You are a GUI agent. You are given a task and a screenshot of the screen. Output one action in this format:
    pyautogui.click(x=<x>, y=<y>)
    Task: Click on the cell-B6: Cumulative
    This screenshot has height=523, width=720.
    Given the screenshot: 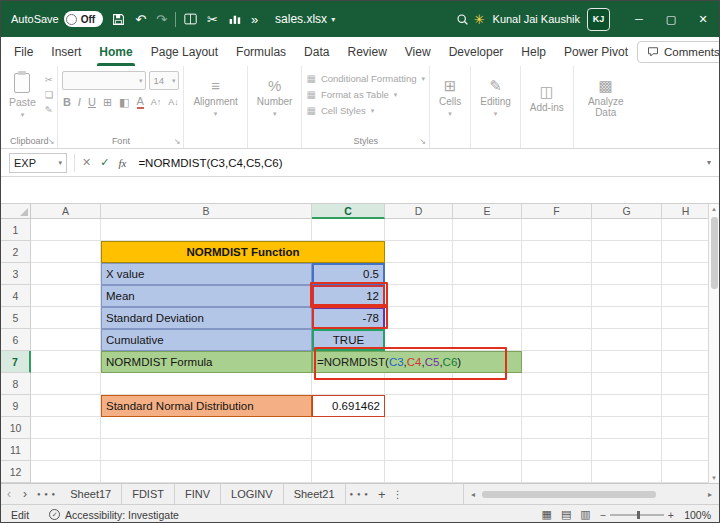 What is the action you would take?
    pyautogui.click(x=206, y=340)
    